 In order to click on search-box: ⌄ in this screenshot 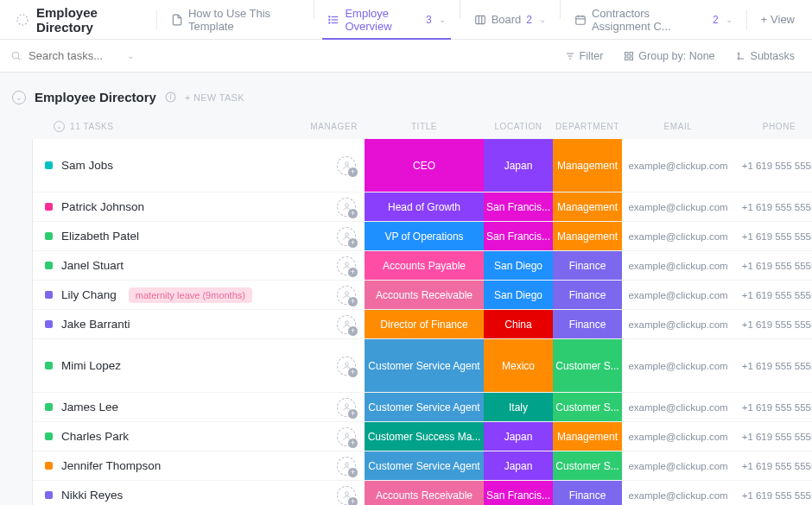, I will do `click(79, 55)`.